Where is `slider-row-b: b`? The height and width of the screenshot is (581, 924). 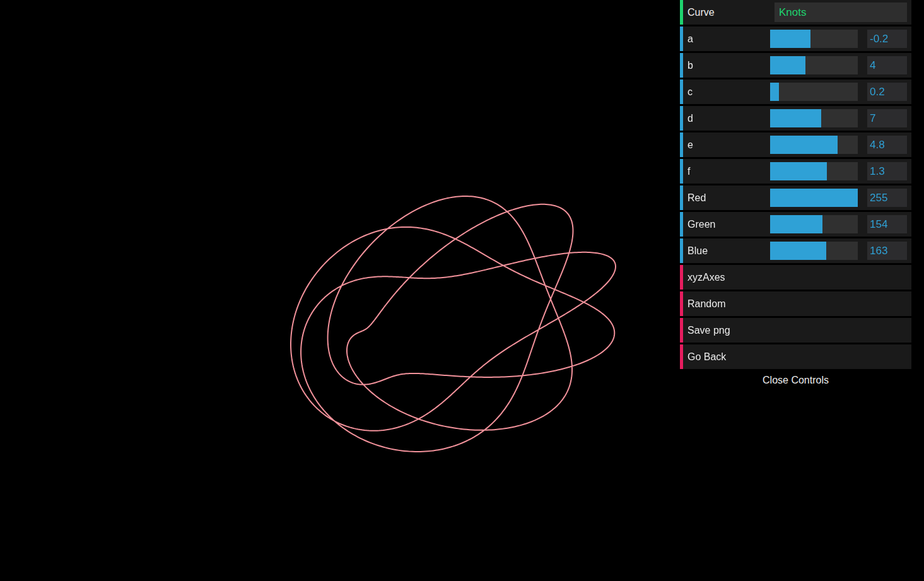
slider-row-b: b is located at coordinates (796, 66).